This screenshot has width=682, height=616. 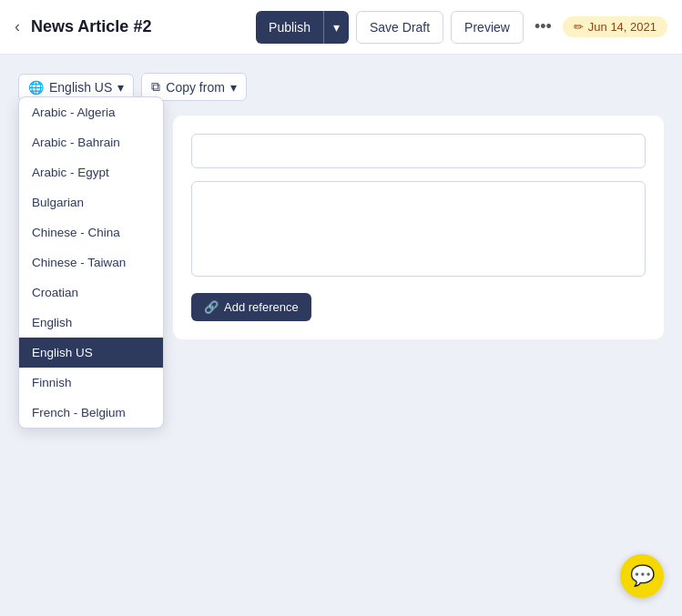 I want to click on dropdown-item-english: English, so click(x=91, y=322).